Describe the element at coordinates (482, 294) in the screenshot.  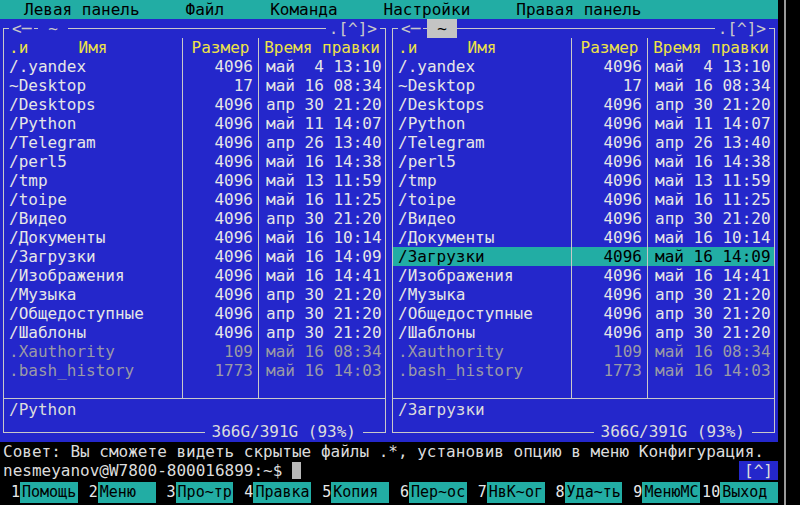
I see `file-name: /Музыка` at that location.